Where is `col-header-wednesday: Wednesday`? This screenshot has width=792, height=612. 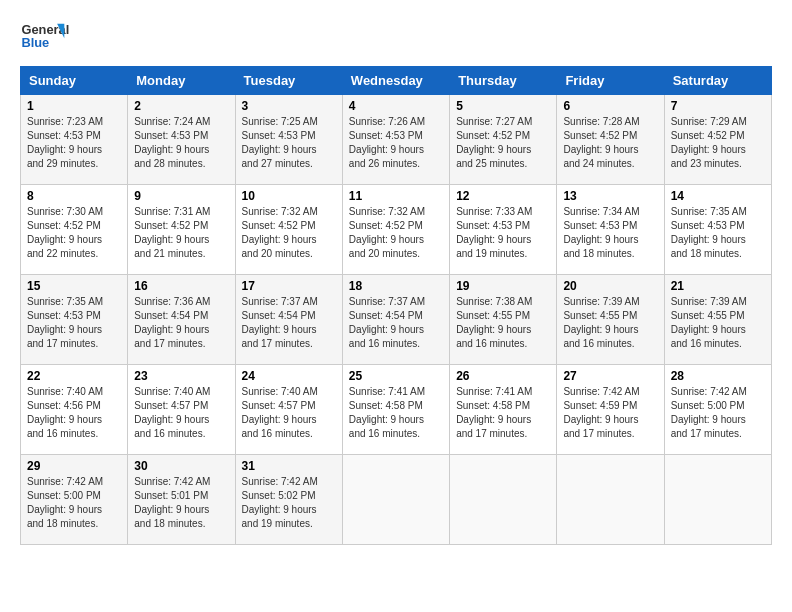 col-header-wednesday: Wednesday is located at coordinates (396, 81).